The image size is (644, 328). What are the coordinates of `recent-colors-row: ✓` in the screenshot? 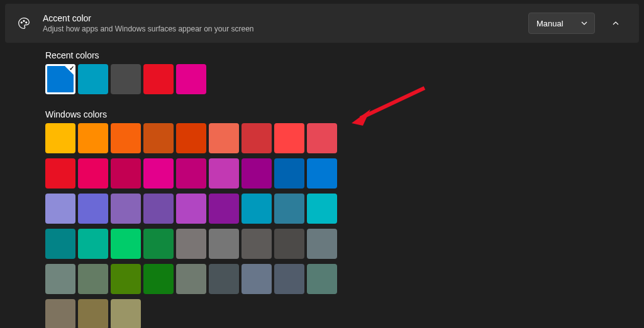 It's located at (345, 79).